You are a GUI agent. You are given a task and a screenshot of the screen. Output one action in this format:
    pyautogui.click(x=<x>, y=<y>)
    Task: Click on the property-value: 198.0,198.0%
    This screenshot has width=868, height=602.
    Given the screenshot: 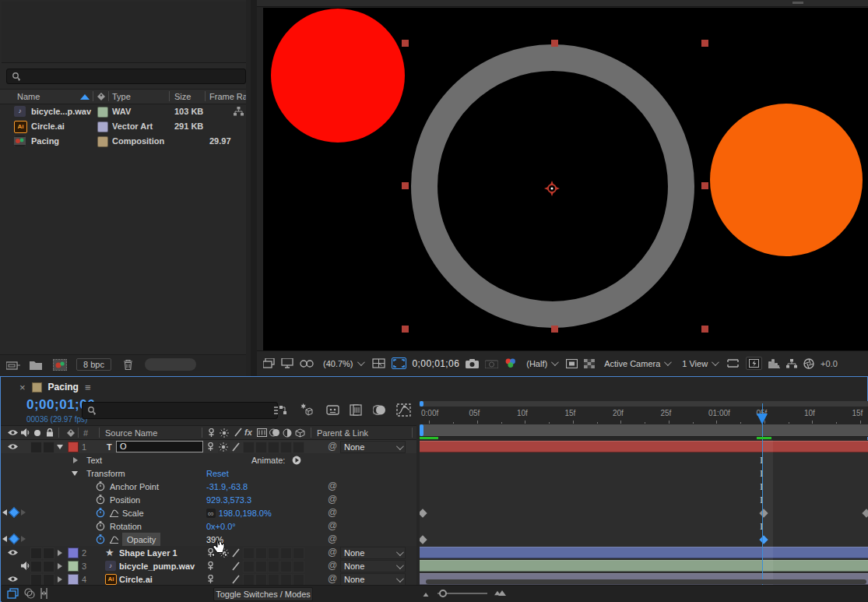 What is the action you would take?
    pyautogui.click(x=245, y=513)
    